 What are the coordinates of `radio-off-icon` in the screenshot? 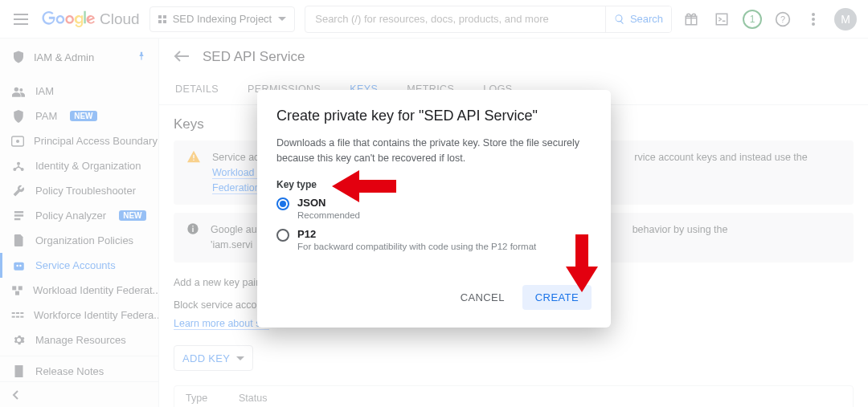 It's located at (283, 235).